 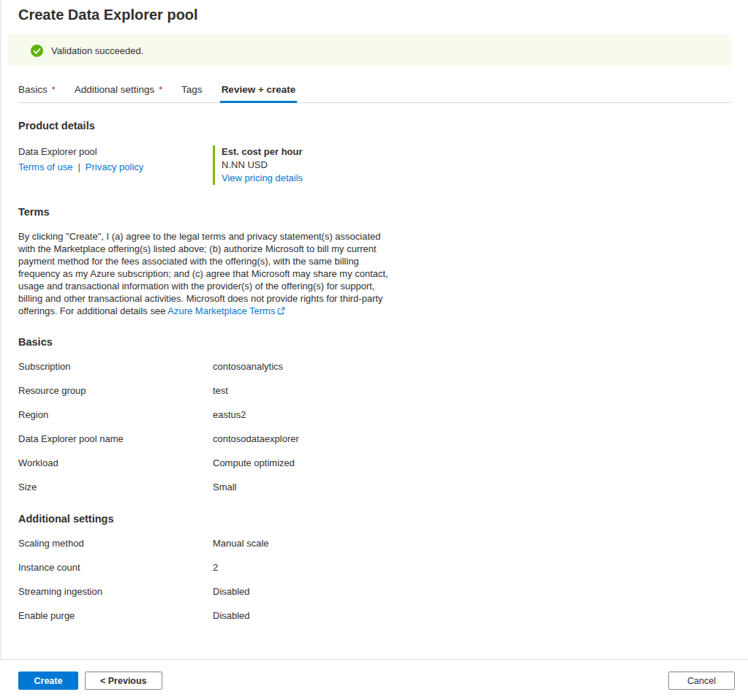 What do you see at coordinates (383, 438) in the screenshot?
I see `table-row: Data Explorer pool name contosodataexplo…` at bounding box center [383, 438].